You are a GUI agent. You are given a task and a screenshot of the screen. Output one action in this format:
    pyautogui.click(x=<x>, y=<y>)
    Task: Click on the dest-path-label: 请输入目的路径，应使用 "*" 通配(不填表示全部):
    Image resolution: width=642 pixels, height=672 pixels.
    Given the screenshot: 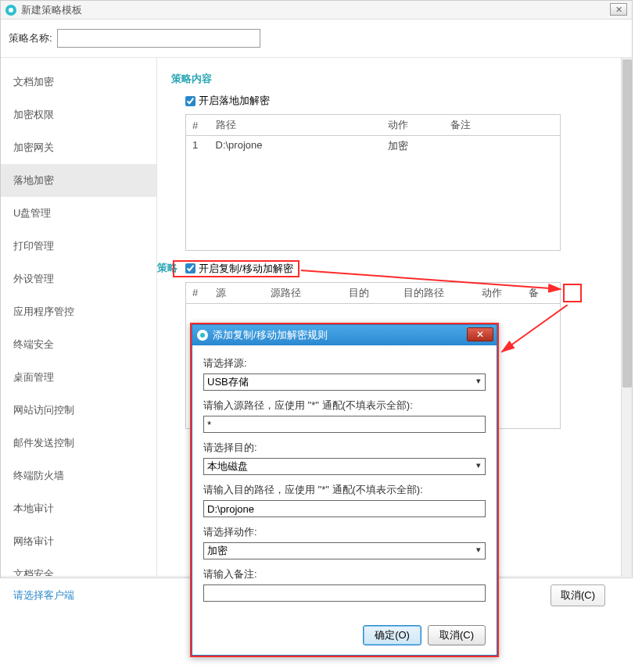 What is the action you would take?
    pyautogui.click(x=344, y=490)
    